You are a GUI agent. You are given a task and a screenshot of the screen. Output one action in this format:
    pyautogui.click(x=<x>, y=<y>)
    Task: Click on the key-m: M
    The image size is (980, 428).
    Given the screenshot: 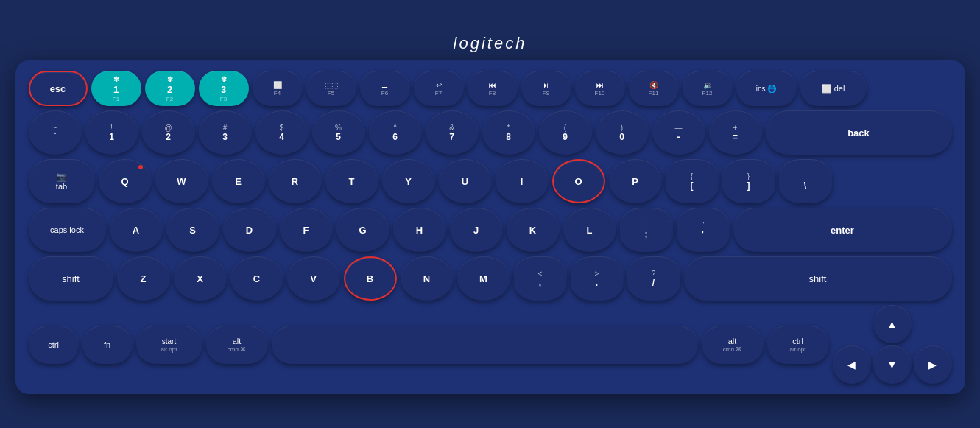 What is the action you would take?
    pyautogui.click(x=484, y=278)
    